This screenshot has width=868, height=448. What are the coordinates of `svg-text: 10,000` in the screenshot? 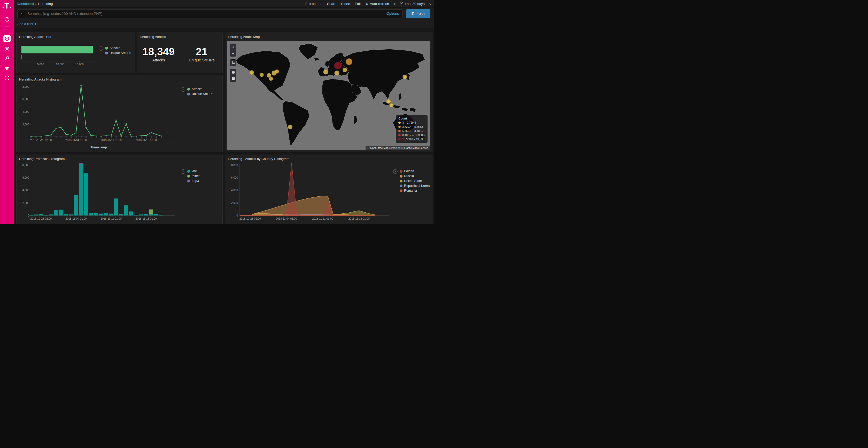 It's located at (60, 64).